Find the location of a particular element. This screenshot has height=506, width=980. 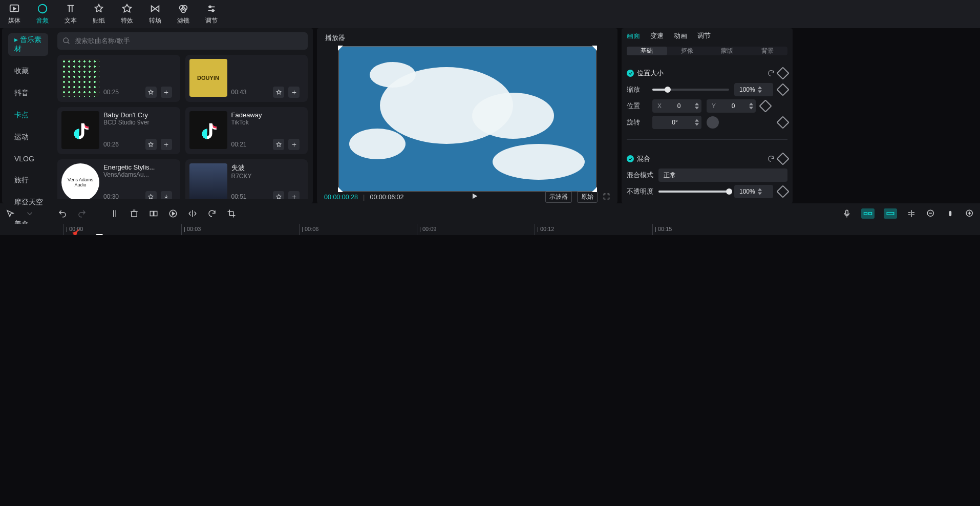

redo-button is located at coordinates (82, 214).